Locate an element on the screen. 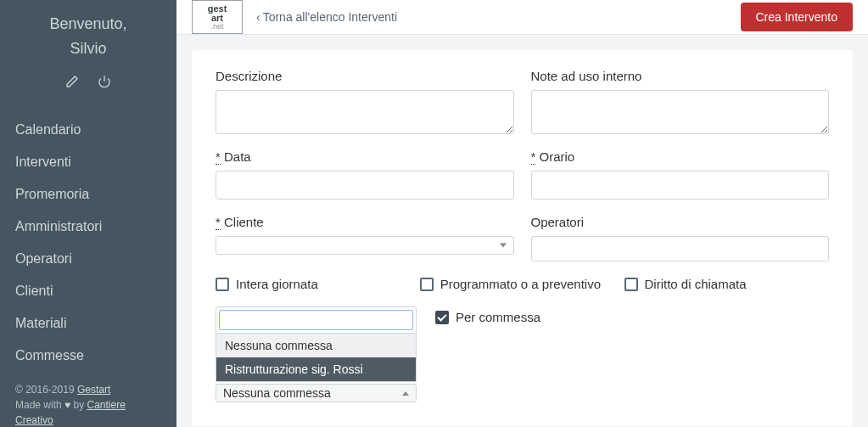  commessa-options-list: Nessuna commessa Ristrutturazione sig. R… is located at coordinates (316, 358).